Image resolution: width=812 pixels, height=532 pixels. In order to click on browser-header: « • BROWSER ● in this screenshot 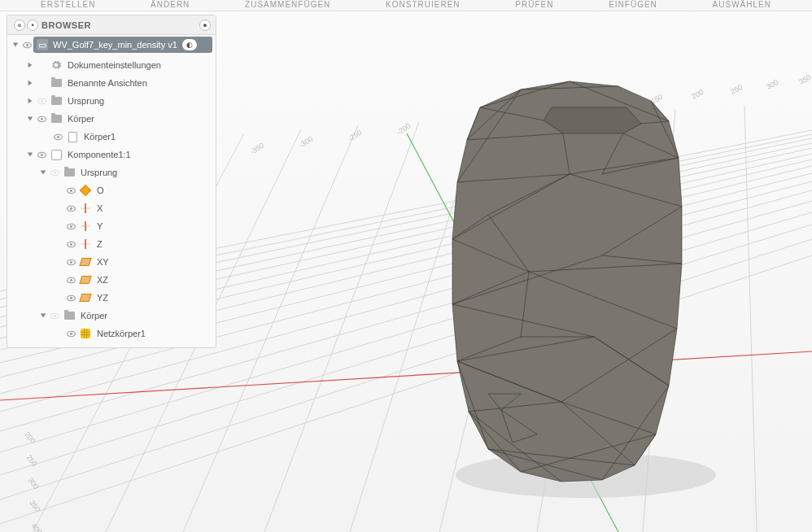, I will do `click(111, 25)`.